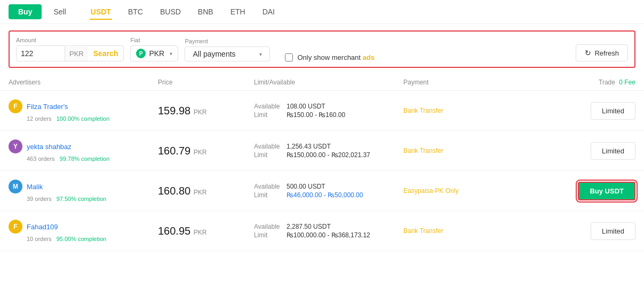 The width and height of the screenshot is (644, 287). What do you see at coordinates (306, 187) in the screenshot?
I see `available-value: 500.00 USDT` at bounding box center [306, 187].